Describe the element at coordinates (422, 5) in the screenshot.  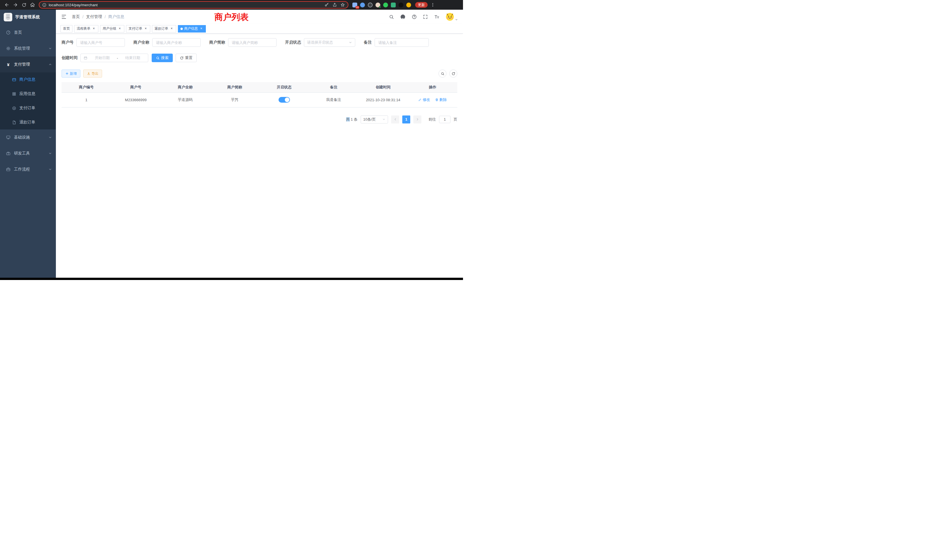
I see `browser-update-button: 更新` at that location.